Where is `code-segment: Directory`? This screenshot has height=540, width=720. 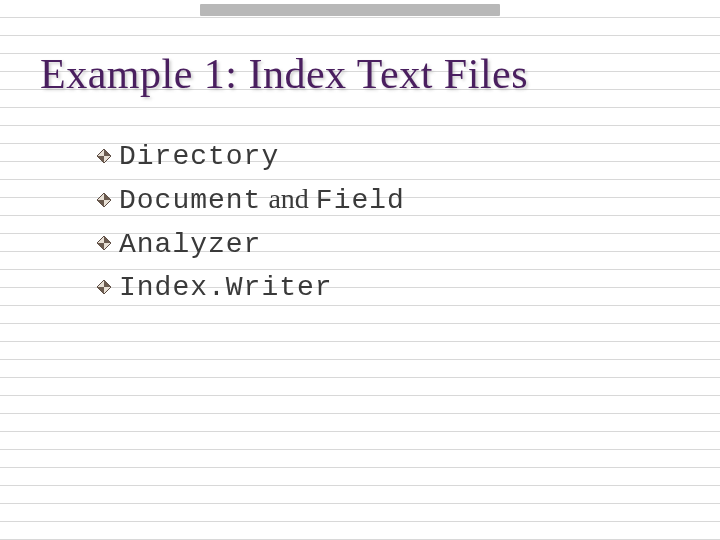 code-segment: Directory is located at coordinates (199, 156).